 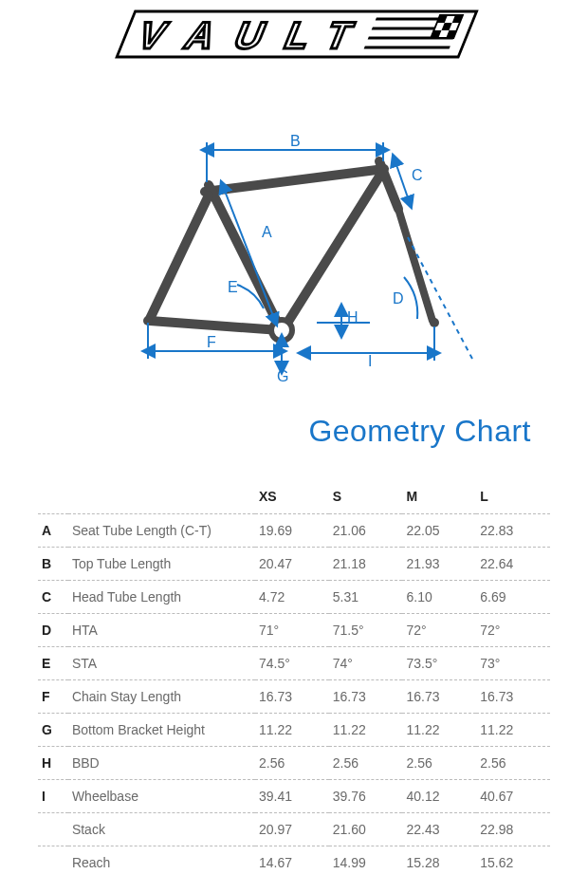 What do you see at coordinates (161, 797) in the screenshot?
I see `row-name: Wheelbase` at bounding box center [161, 797].